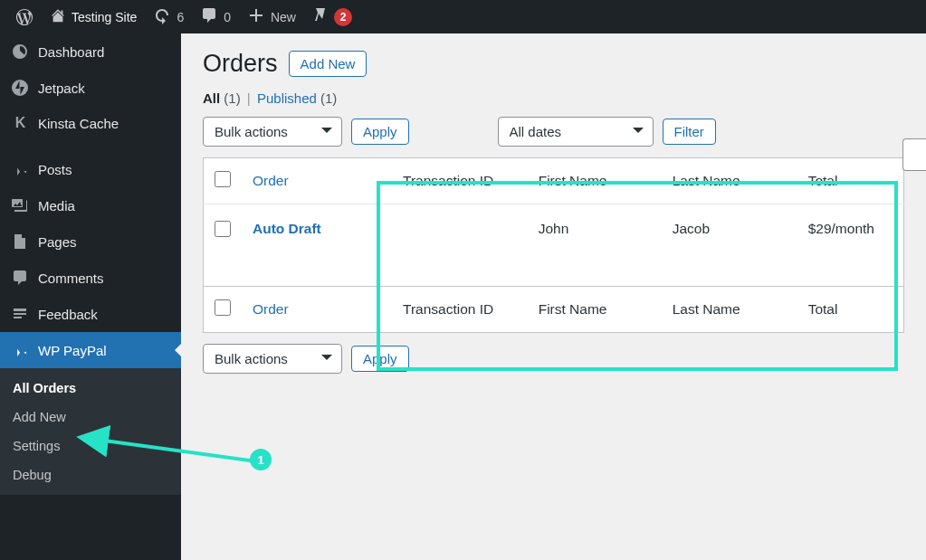 The height and width of the screenshot is (560, 926). What do you see at coordinates (914, 155) in the screenshot?
I see `search-input-partial` at bounding box center [914, 155].